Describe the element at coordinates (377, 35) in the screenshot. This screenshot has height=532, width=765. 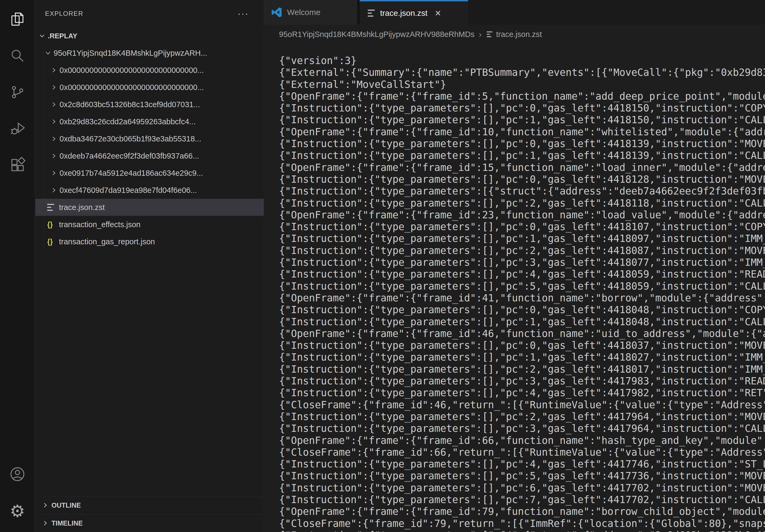
I see `breadcrumb-folder: 95oR1YipjSnqd18K4BMshkLgPijypwzARHV988eR…` at that location.